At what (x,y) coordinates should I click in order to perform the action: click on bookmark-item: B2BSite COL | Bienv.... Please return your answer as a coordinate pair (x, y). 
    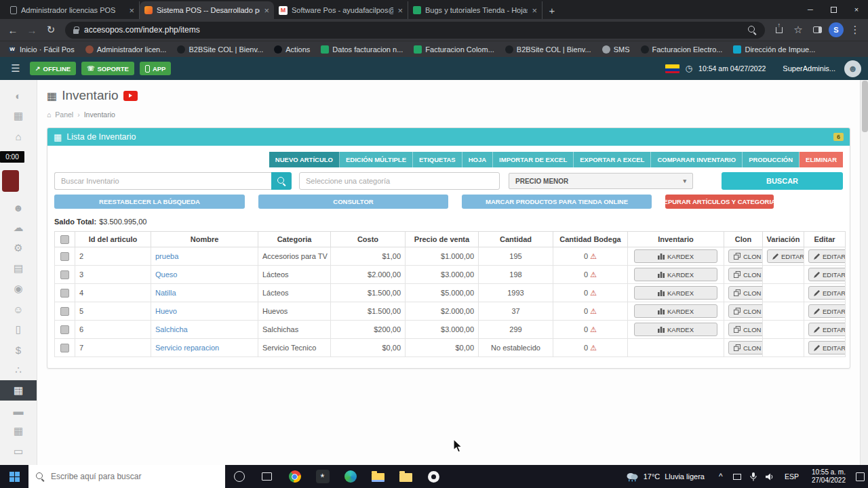
    Looking at the image, I should click on (220, 49).